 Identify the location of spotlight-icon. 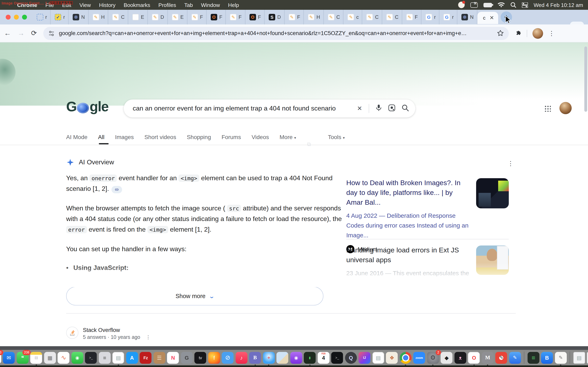
(513, 5).